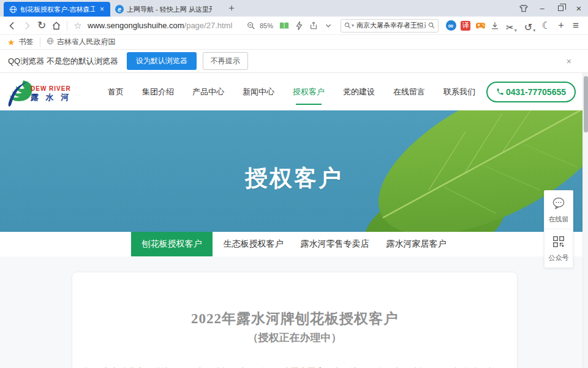  What do you see at coordinates (251, 26) in the screenshot?
I see `zoom-out-icon` at bounding box center [251, 26].